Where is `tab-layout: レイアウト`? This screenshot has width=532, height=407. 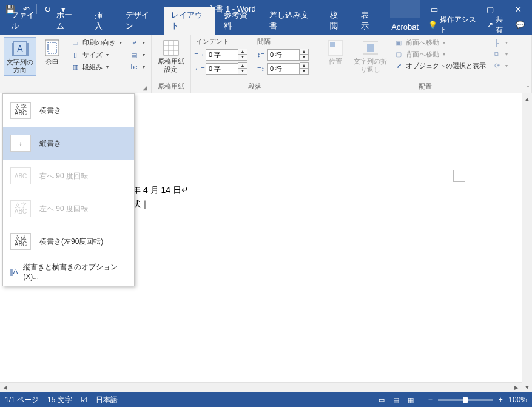 tab-layout: レイアウト is located at coordinates (189, 21).